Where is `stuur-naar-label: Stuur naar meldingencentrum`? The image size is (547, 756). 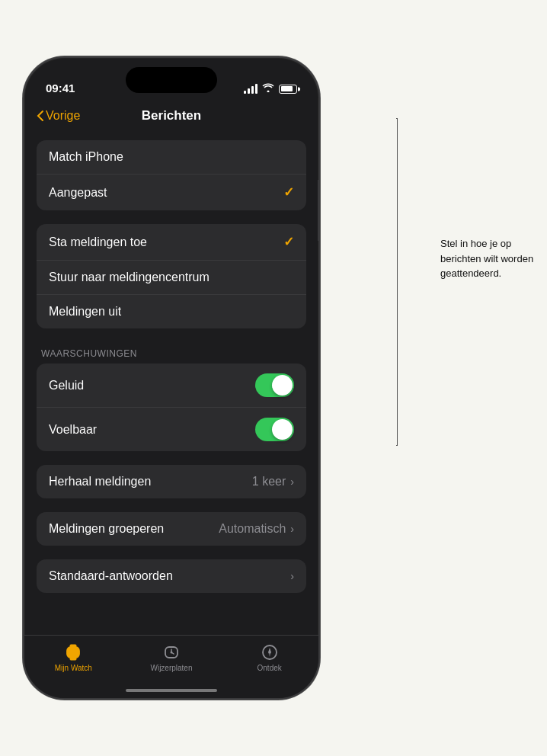
stuur-naar-label: Stuur naar meldingencentrum is located at coordinates (130, 277).